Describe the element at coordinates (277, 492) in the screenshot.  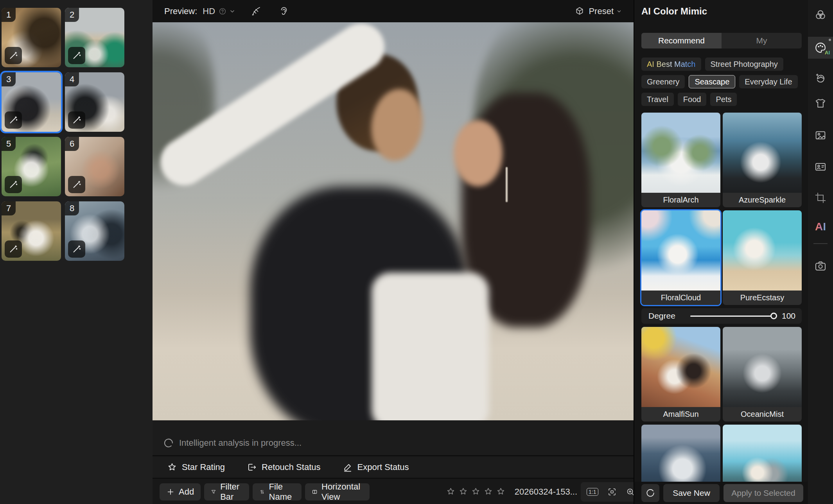
I see `file-name-sort-button: File Name` at that location.